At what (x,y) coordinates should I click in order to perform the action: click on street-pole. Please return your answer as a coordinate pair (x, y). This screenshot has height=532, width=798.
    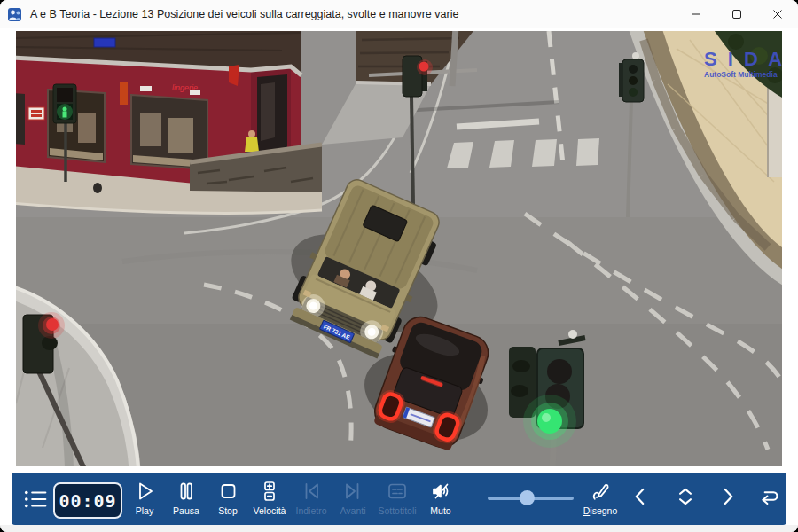
    Looking at the image, I should click on (454, 59).